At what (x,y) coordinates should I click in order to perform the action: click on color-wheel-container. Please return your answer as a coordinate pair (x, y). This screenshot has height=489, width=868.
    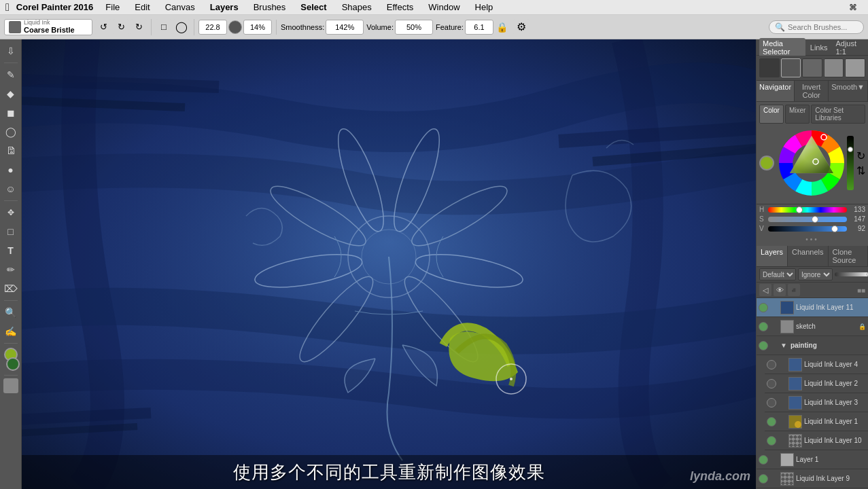
    Looking at the image, I should click on (816, 163).